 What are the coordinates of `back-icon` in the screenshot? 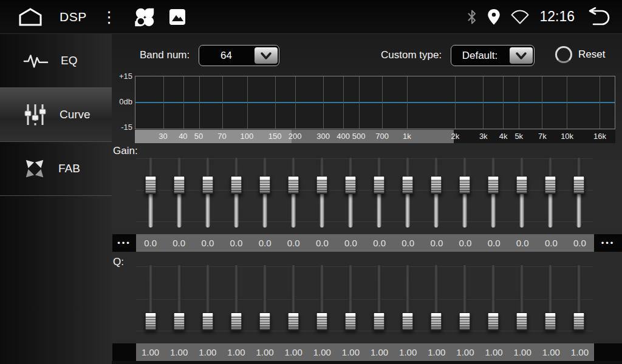 It's located at (598, 17).